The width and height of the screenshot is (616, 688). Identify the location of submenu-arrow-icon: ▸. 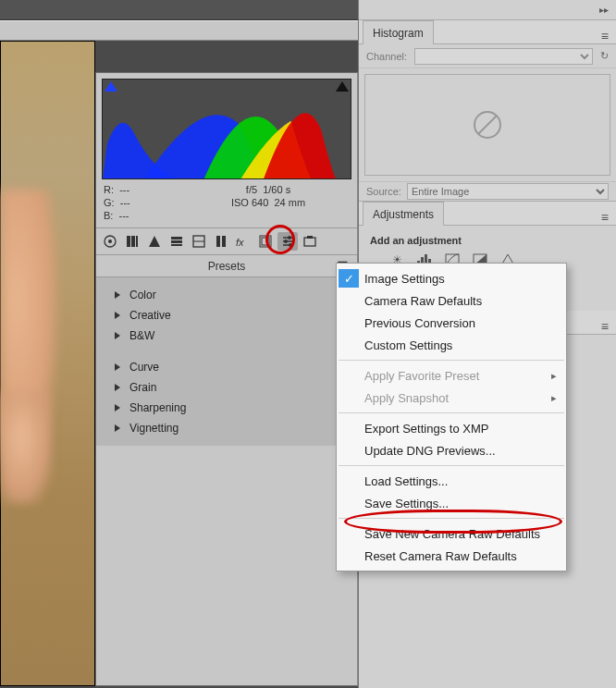
(554, 398).